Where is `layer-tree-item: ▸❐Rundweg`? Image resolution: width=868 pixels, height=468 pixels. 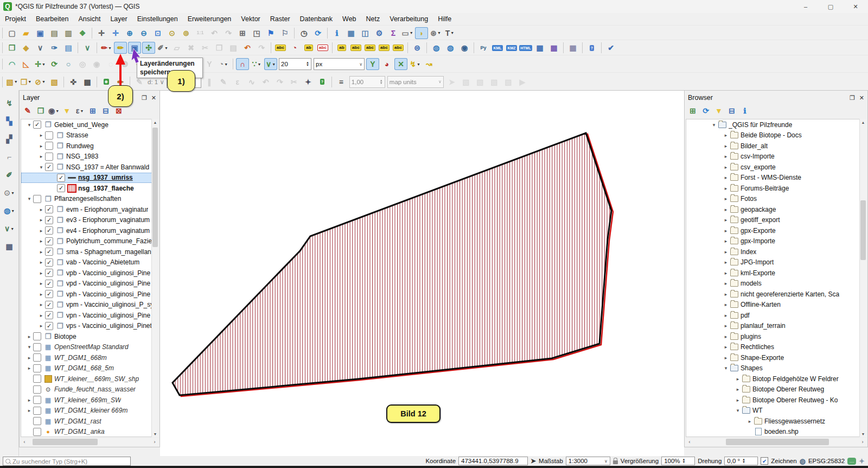 layer-tree-item: ▸❐Rundweg is located at coordinates (90, 146).